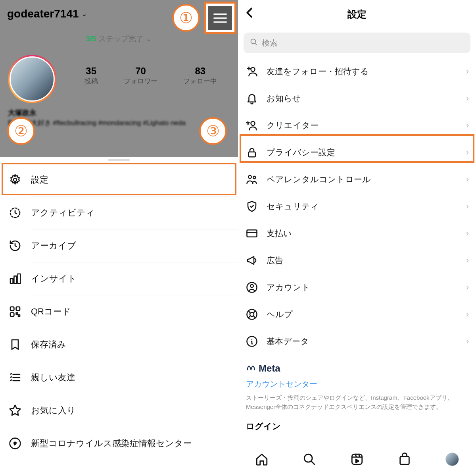 Image resolution: width=476 pixels, height=472 pixels. What do you see at coordinates (53, 378) in the screenshot?
I see `menu-label: 親しい友達` at bounding box center [53, 378].